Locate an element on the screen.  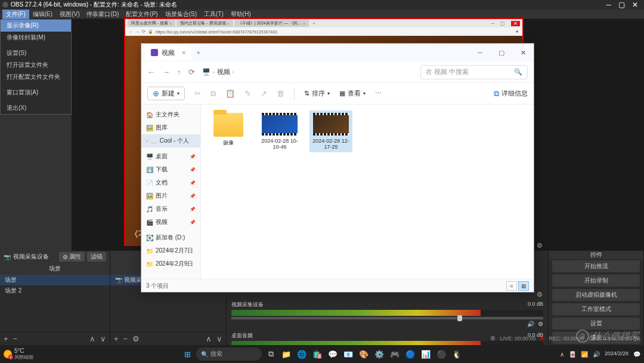
menu-dock: 停靠窗口(D) is located at coordinates (103, 14).